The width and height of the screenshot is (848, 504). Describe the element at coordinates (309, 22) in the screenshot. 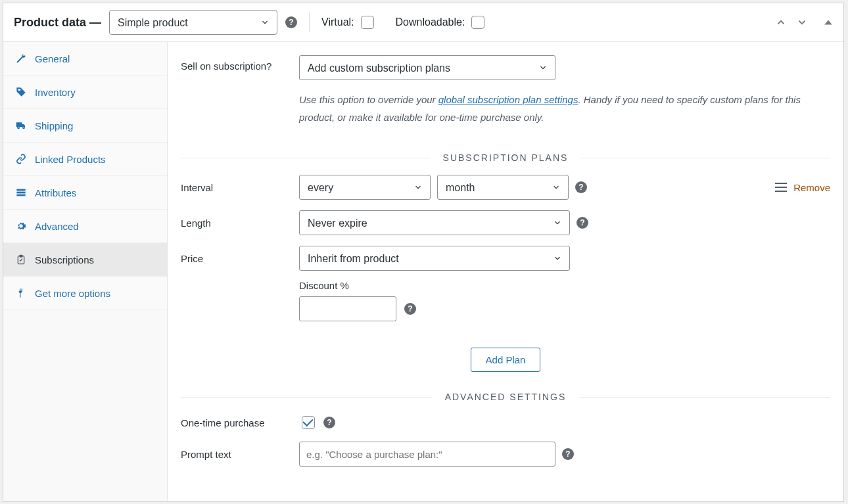

I see `divider` at that location.